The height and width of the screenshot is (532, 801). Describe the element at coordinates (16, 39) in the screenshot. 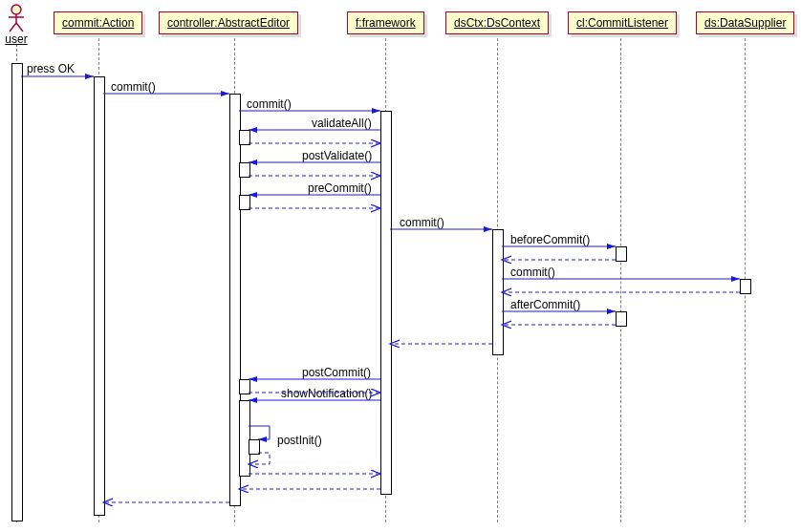

I see `actor-label: user` at that location.